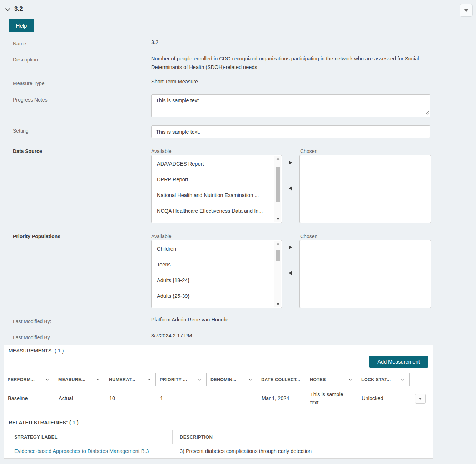  Describe the element at coordinates (383, 398) in the screenshot. I see `lock-status-cell: Unlocked` at that location.